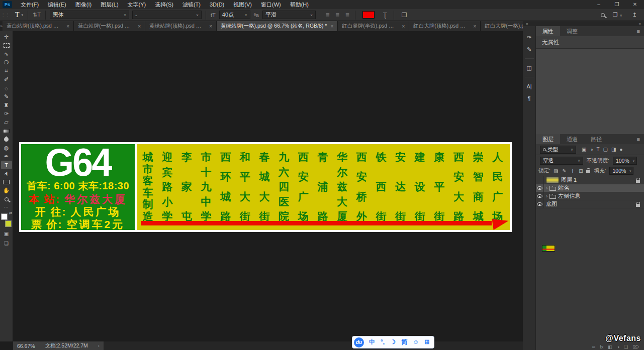 The image size is (644, 350). I want to click on menu-item: 视图(V), so click(242, 5).